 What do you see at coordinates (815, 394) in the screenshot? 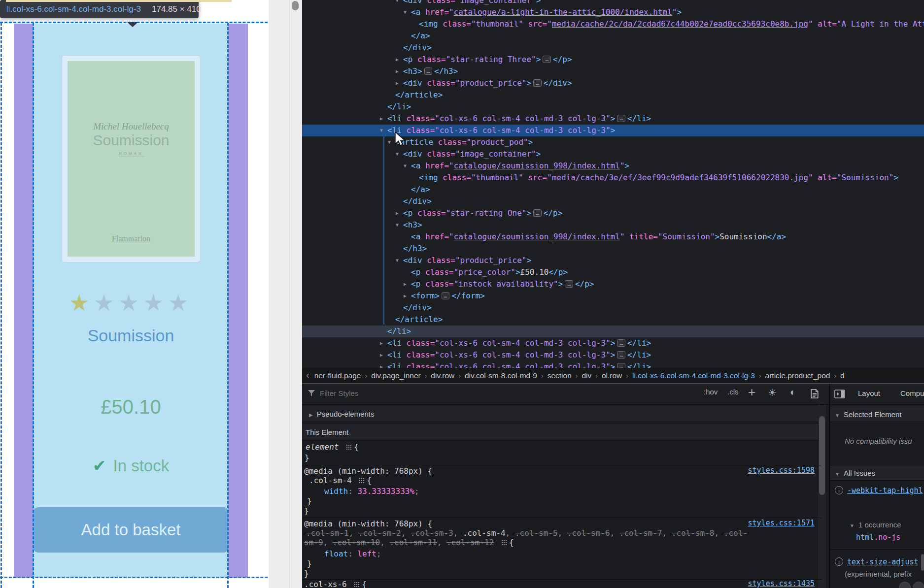
I see `print-sim-icon` at bounding box center [815, 394].